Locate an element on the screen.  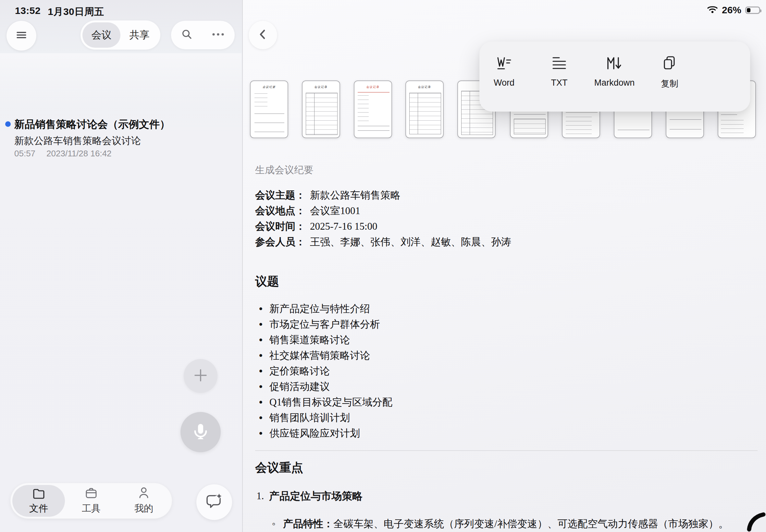
export-txt-label: TXT is located at coordinates (560, 83).